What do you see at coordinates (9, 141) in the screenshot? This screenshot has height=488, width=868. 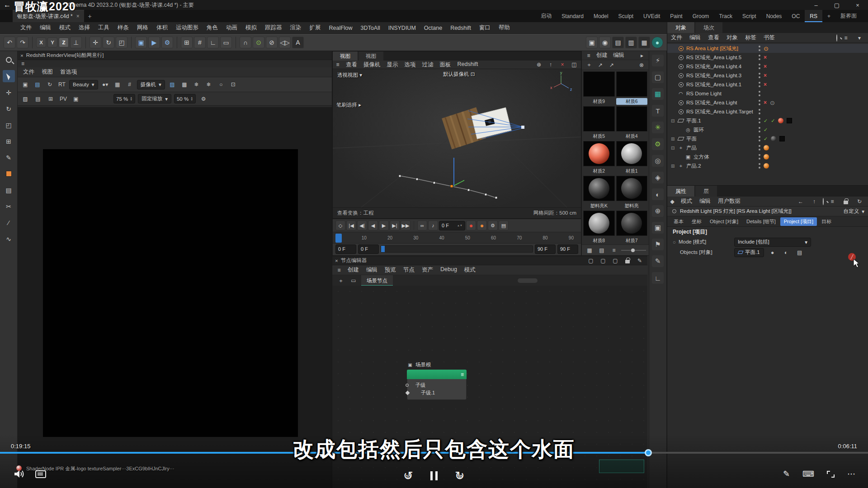 I see `frame-icon: ⊞` at bounding box center [9, 141].